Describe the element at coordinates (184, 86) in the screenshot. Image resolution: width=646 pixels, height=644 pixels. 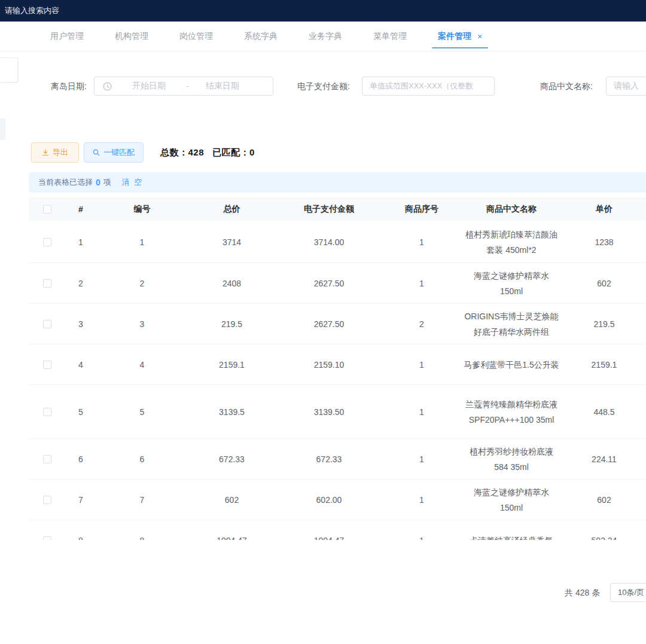
I see `date-range-input: 开始日期 - 结束日期` at that location.